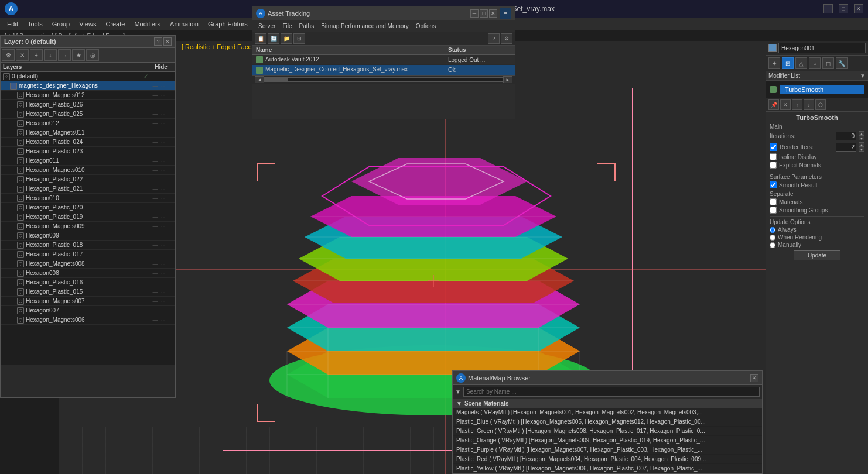  Describe the element at coordinates (155, 133) in the screenshot. I see `layer-vis-6: —` at that location.